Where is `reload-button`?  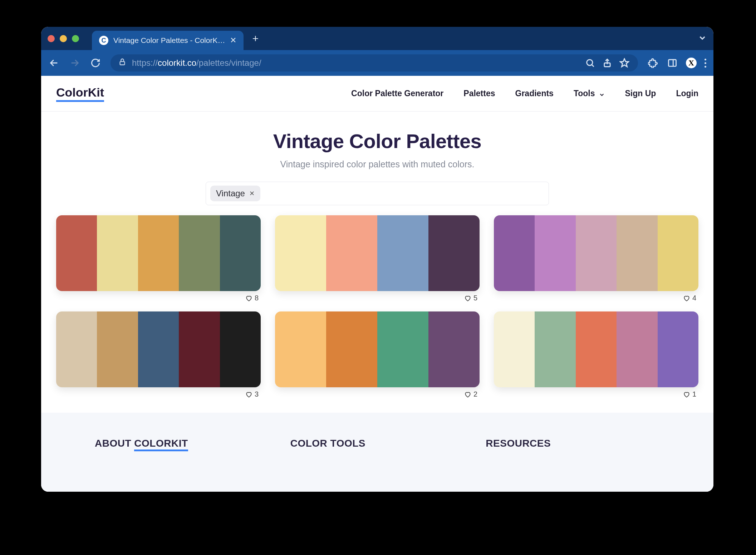
reload-button is located at coordinates (95, 63).